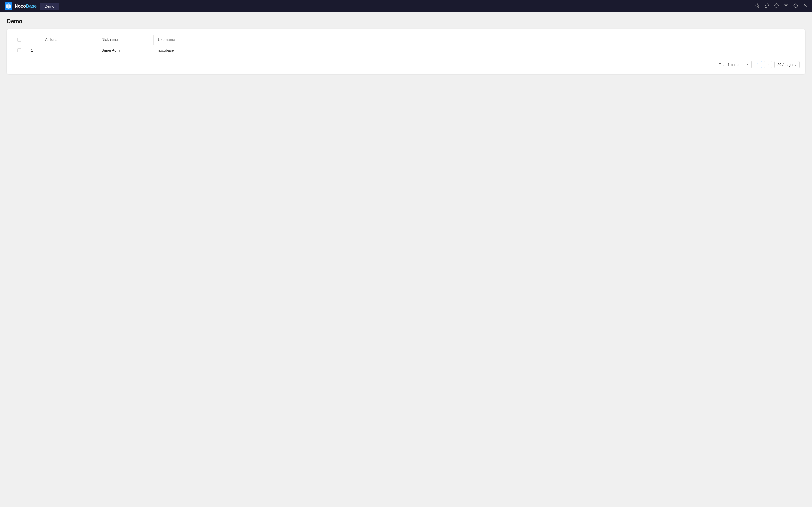 This screenshot has width=812, height=507. Describe the element at coordinates (785, 64) in the screenshot. I see `page-size-label: 20 / page` at that location.